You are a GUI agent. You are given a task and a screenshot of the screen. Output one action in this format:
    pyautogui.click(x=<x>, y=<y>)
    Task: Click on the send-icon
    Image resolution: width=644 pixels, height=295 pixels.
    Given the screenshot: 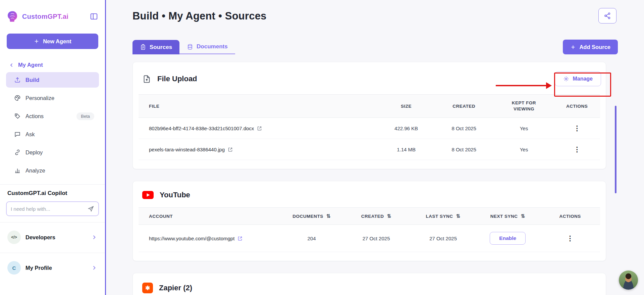 What is the action you would take?
    pyautogui.click(x=91, y=209)
    